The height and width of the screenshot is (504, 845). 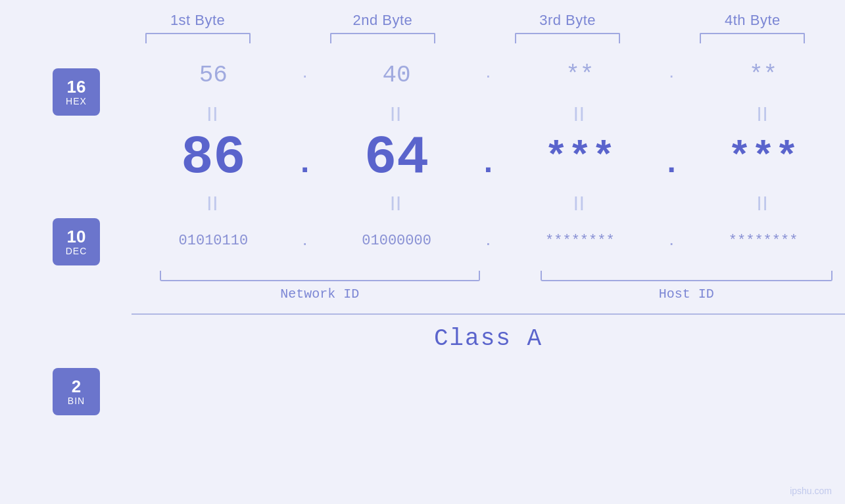 What do you see at coordinates (197, 20) in the screenshot?
I see `byte-label-1: 1st Byte` at bounding box center [197, 20].